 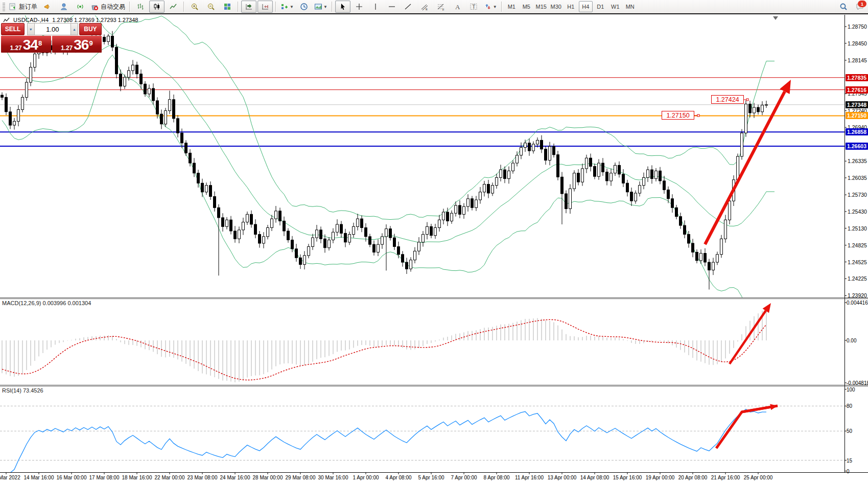 What do you see at coordinates (31, 45) in the screenshot?
I see `sell-price-big: 34` at bounding box center [31, 45].